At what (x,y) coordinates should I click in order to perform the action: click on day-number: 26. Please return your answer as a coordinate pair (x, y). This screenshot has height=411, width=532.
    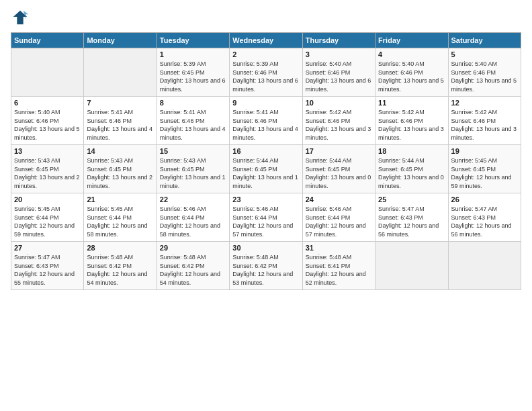
    Looking at the image, I should click on (485, 199).